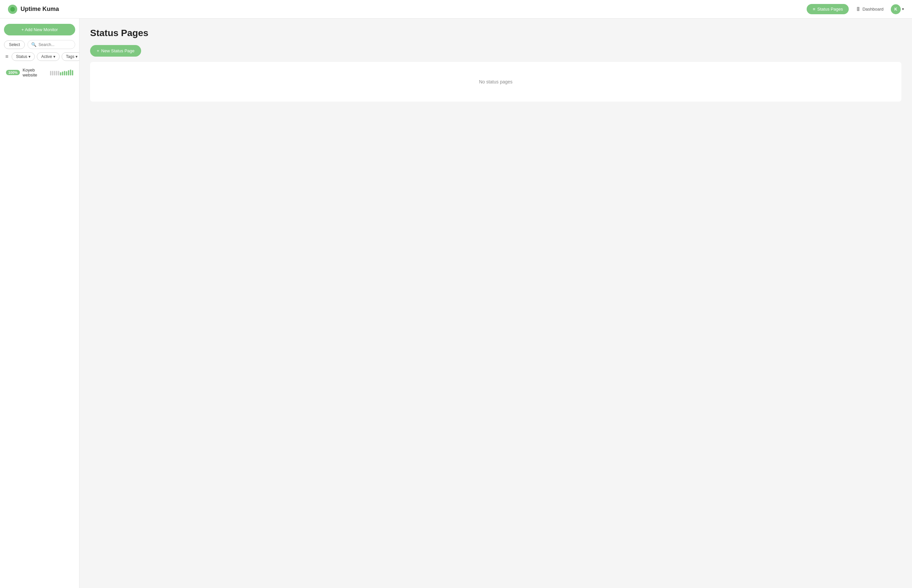  I want to click on header-right: ≡ Status Pages 🎛 Dashboard K ▾, so click(855, 9).